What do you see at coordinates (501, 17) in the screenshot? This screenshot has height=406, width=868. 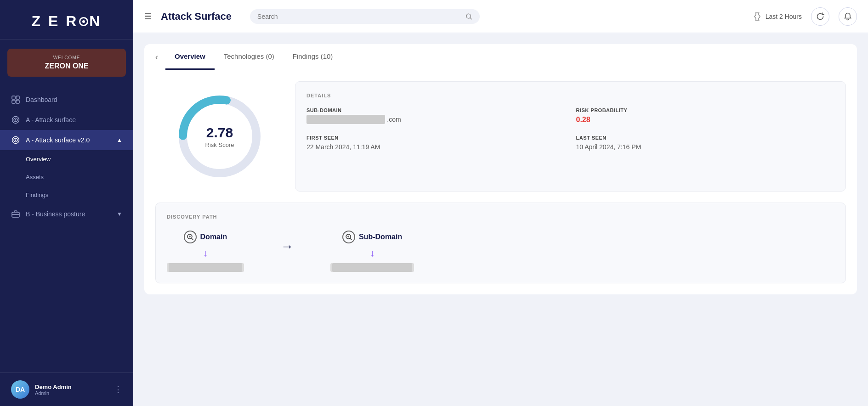 I see `header: ☰ Attack Surface Last 2 Hours` at bounding box center [501, 17].